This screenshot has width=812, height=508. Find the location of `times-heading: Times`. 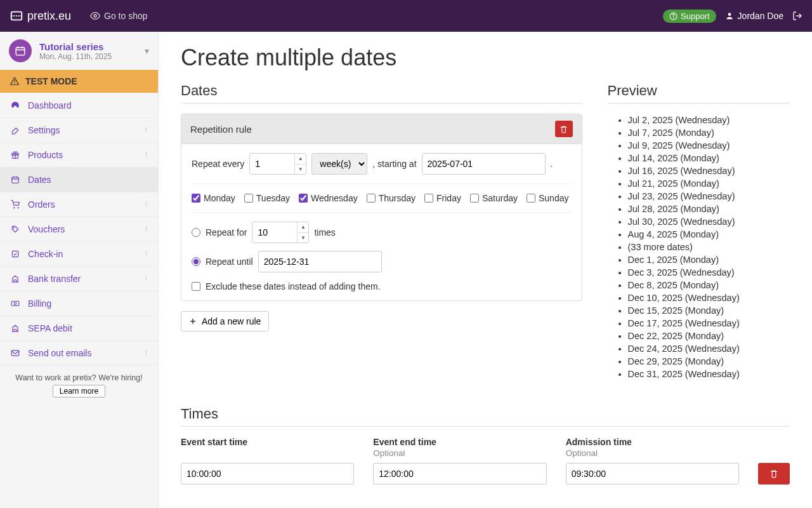

times-heading: Times is located at coordinates (485, 417).